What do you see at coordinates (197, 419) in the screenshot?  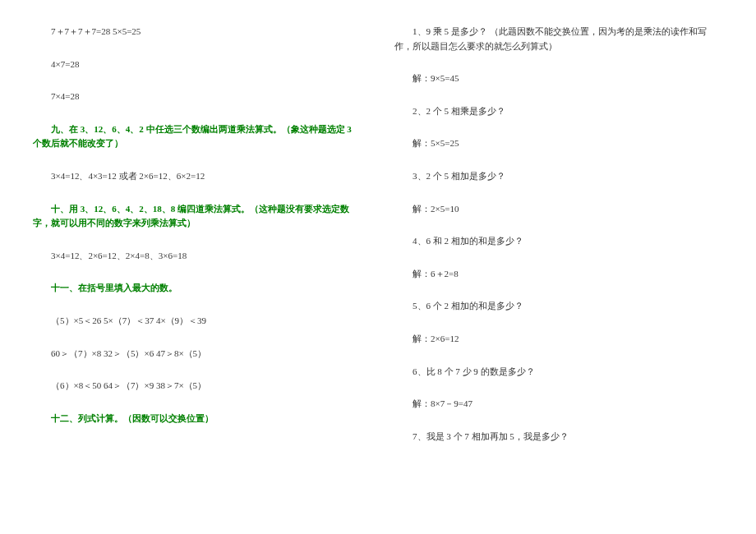 I see `section-heading-12: 十二、列式计算。（因数可以交换位置）` at bounding box center [197, 419].